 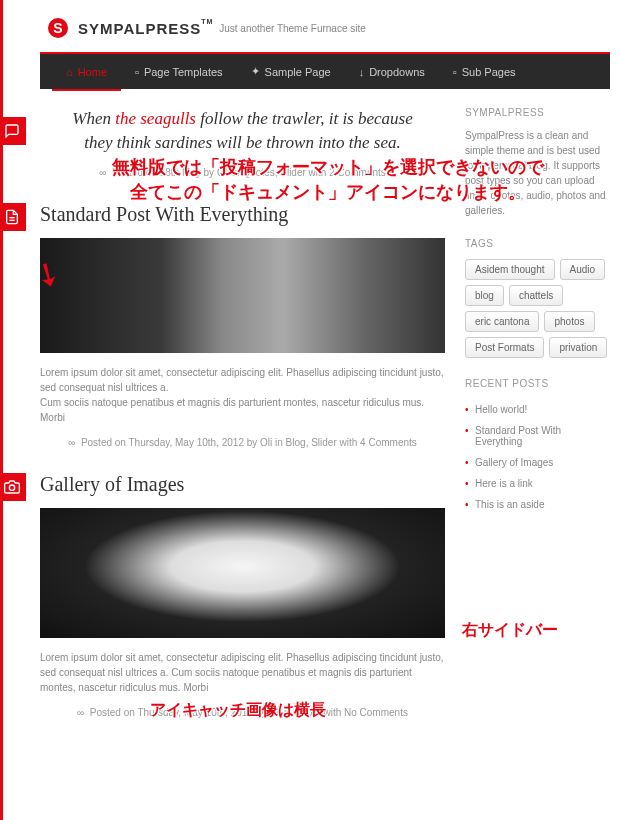 What do you see at coordinates (86, 72) in the screenshot?
I see `nav-home: ⌂Home` at bounding box center [86, 72].